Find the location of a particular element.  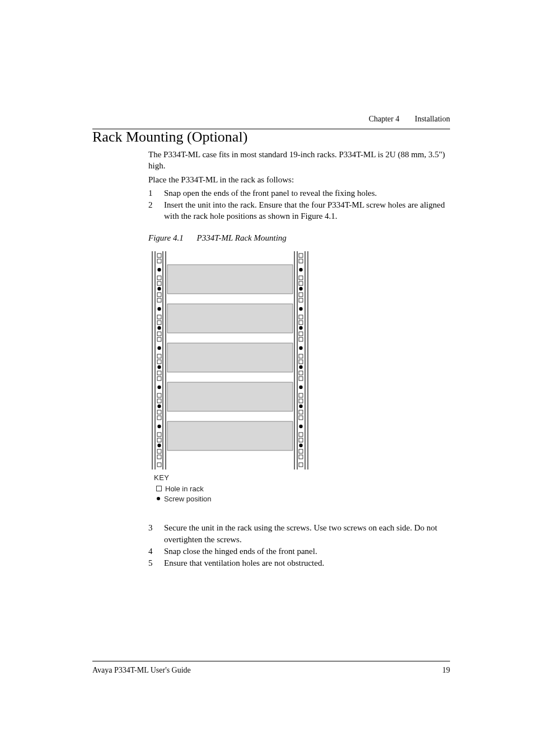

list-number: 2 is located at coordinates (156, 205).